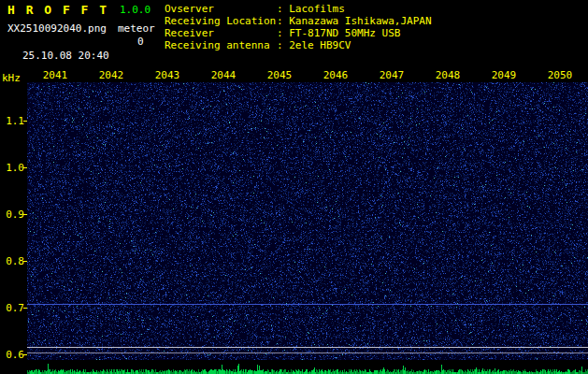 The height and width of the screenshot is (374, 588). Describe the element at coordinates (11, 79) in the screenshot. I see `y-axis-unit: kHz` at that location.